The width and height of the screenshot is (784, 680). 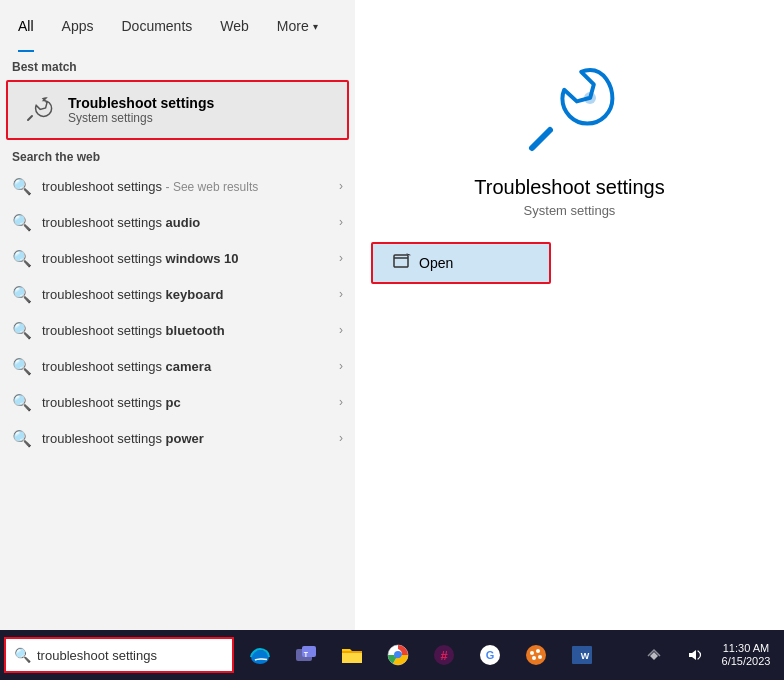 What do you see at coordinates (186, 222) in the screenshot?
I see `result-text: troubleshoot settings audio` at bounding box center [186, 222].